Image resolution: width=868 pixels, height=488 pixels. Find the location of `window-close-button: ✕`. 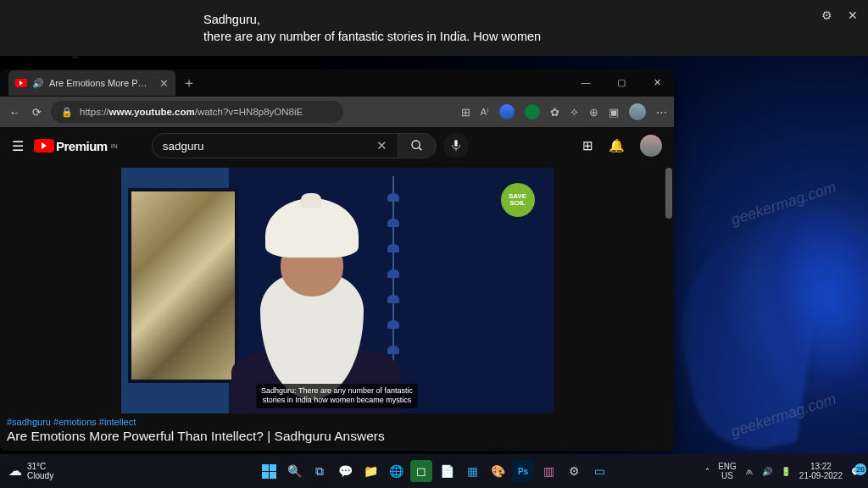

window-close-button: ✕ is located at coordinates (657, 83).